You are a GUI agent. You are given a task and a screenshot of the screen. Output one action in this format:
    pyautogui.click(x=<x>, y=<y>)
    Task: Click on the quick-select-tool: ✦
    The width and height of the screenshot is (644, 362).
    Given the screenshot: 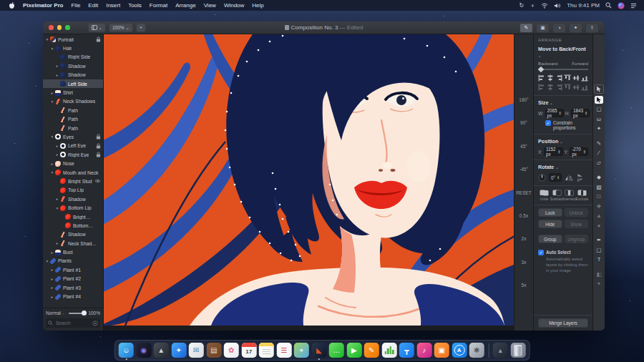 What is the action you would take?
    pyautogui.click(x=599, y=129)
    